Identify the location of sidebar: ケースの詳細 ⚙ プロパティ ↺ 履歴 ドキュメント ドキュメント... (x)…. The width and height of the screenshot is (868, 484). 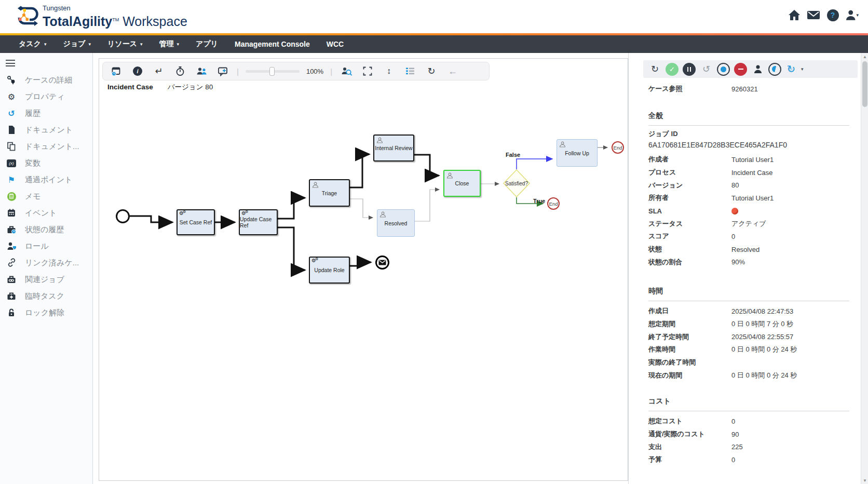
(47, 268).